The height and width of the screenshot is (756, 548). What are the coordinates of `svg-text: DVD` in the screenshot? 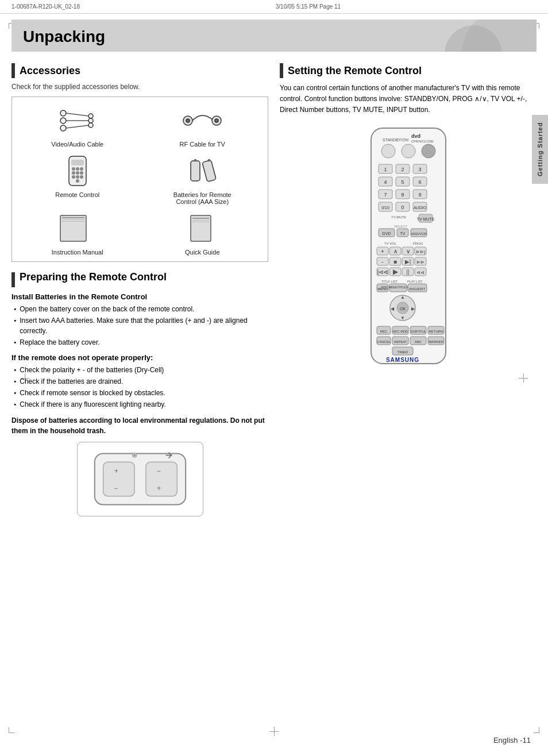 It's located at (386, 233).